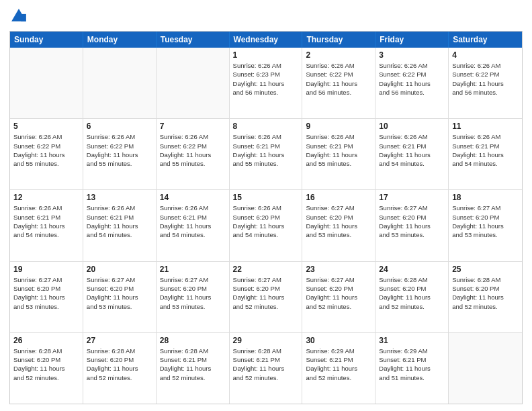 The height and width of the screenshot is (411, 532). What do you see at coordinates (412, 55) in the screenshot?
I see `day-number: 3` at bounding box center [412, 55].